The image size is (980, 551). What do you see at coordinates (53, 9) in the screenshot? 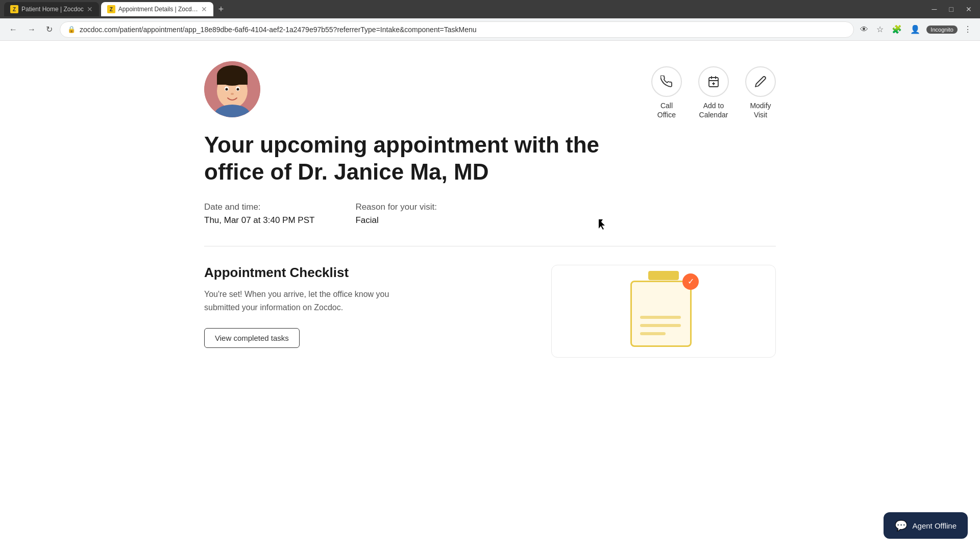
I see `tab-title-1: Patient Home | Zocdoc` at bounding box center [53, 9].